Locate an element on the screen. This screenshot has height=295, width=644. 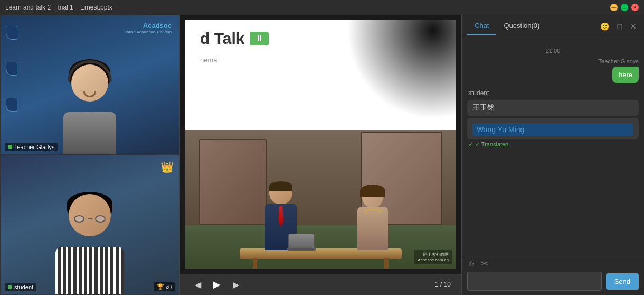
glasses-right is located at coordinates (100, 219).